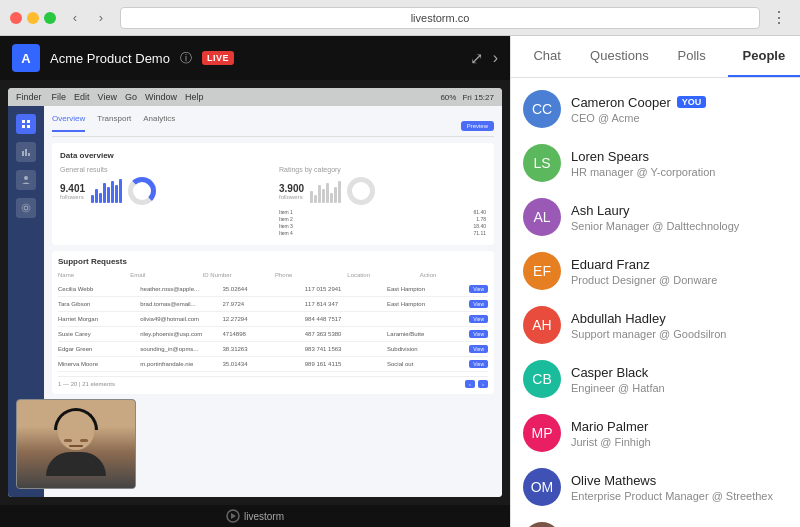  Describe the element at coordinates (16, 18) in the screenshot. I see `close-button` at that location.